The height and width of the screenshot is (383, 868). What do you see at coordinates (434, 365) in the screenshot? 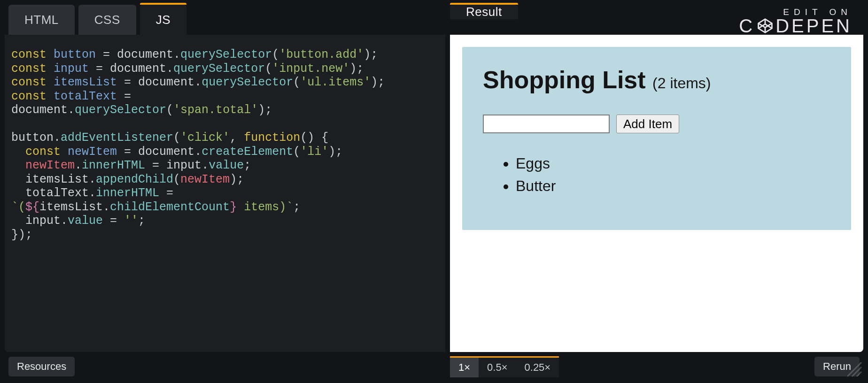
I see `bottom-bar: Resources 1× 0.5× 0.25× Rerun` at bounding box center [434, 365].